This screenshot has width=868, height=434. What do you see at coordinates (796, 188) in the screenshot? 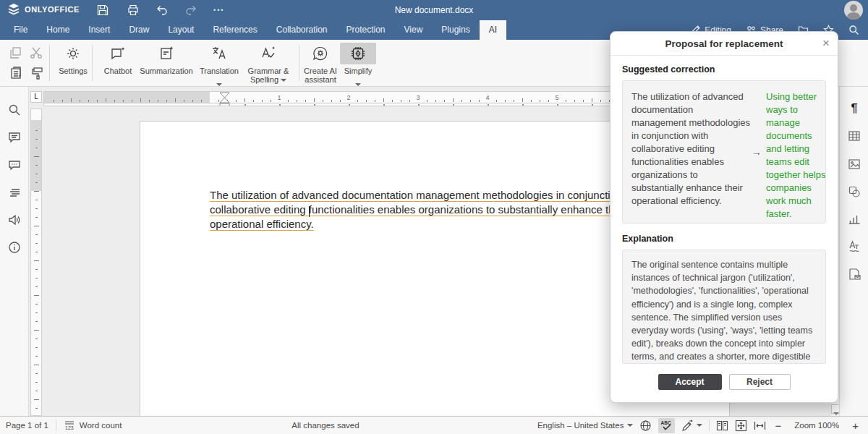
I see `text-line: companies` at bounding box center [796, 188].